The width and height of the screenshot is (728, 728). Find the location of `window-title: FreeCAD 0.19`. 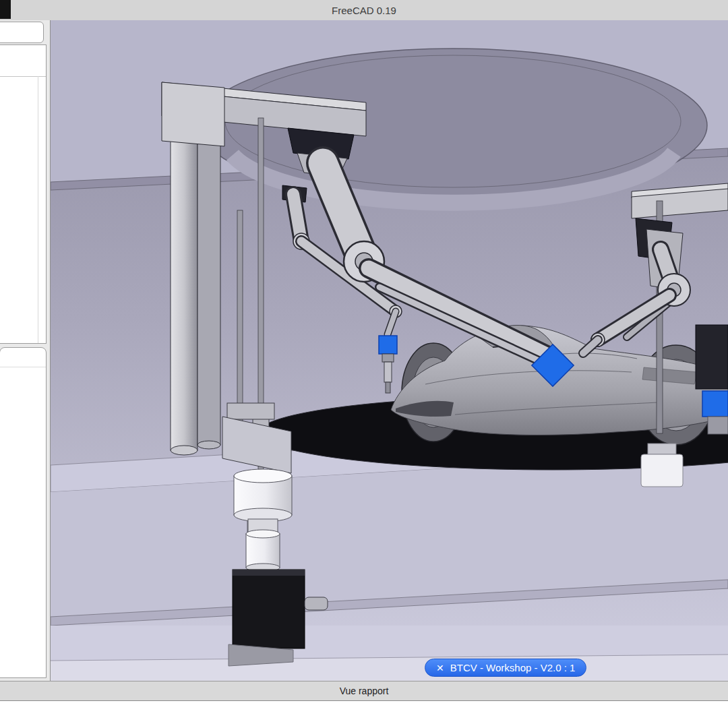

window-title: FreeCAD 0.19 is located at coordinates (364, 11).